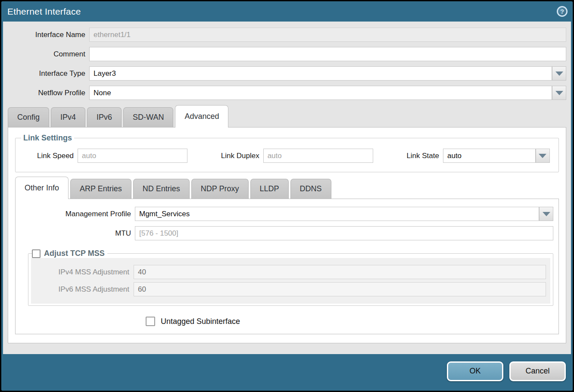 Image resolution: width=574 pixels, height=392 pixels. Describe the element at coordinates (82, 272) in the screenshot. I see `ipv4-mss-label: IPv4 MSS Adjustment` at that location.